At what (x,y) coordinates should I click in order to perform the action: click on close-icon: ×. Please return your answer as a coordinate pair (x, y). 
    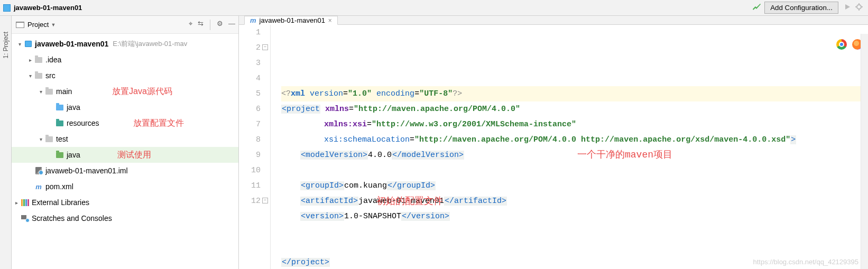
    Looking at the image, I should click on (330, 21).